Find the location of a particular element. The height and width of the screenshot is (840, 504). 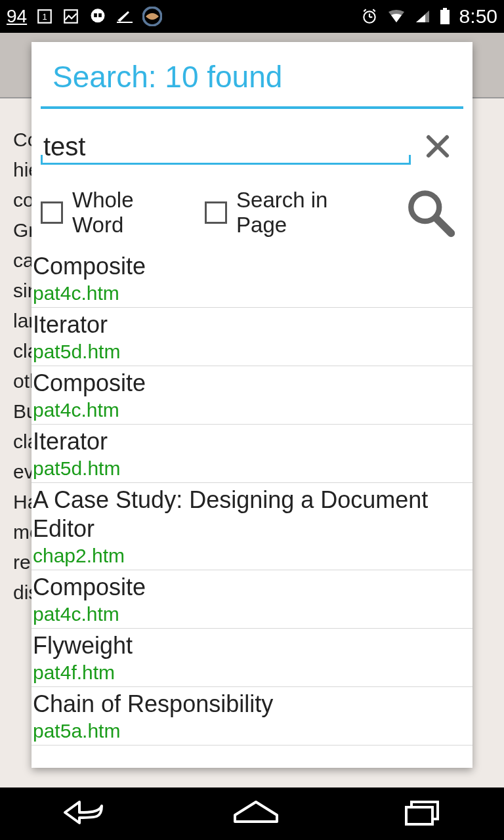

image-icon is located at coordinates (71, 16).